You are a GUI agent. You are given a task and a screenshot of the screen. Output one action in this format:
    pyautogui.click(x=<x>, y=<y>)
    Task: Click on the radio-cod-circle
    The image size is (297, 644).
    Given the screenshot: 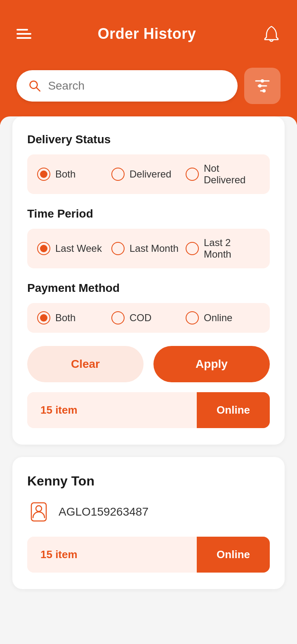 What is the action you would take?
    pyautogui.click(x=118, y=318)
    